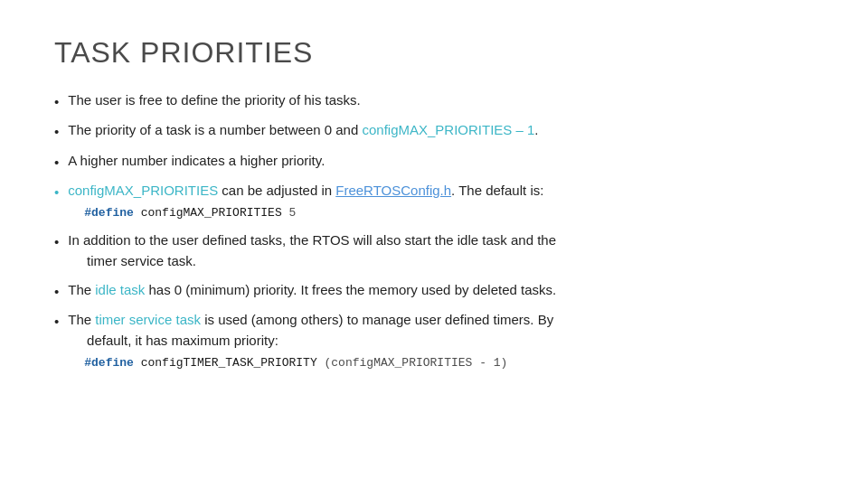  What do you see at coordinates (434, 101) in the screenshot?
I see `list-item: • The user is free to define the priorit…` at bounding box center [434, 101].